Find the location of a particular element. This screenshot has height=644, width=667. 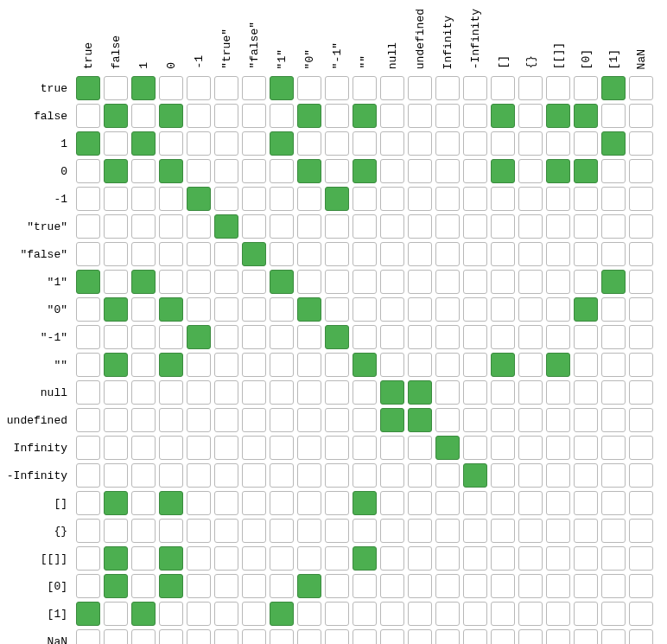

column-header: undefined is located at coordinates (420, 41).